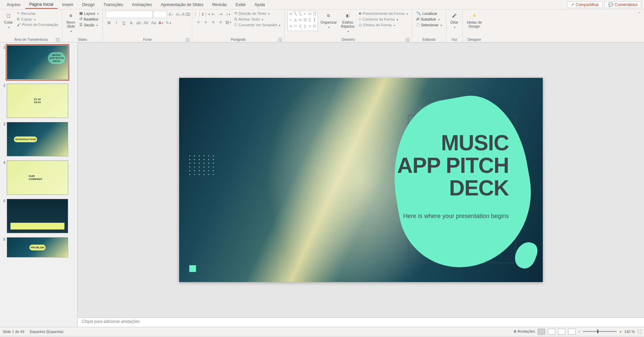 The image size is (644, 337). Describe the element at coordinates (219, 5) in the screenshot. I see `tab-revisao: Revisão` at that location.